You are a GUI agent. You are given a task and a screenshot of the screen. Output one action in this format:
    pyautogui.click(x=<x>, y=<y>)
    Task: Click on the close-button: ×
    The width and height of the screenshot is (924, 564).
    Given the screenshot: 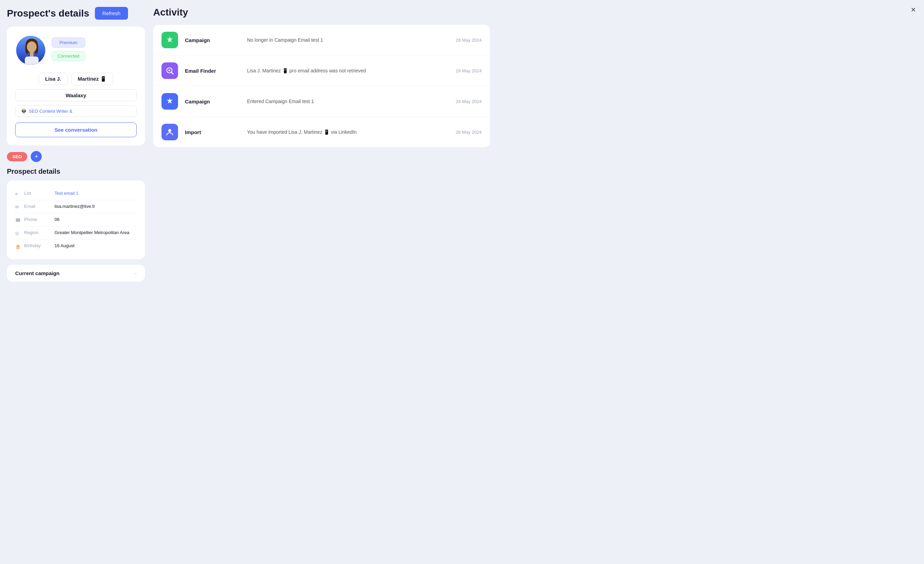 What is the action you would take?
    pyautogui.click(x=914, y=10)
    